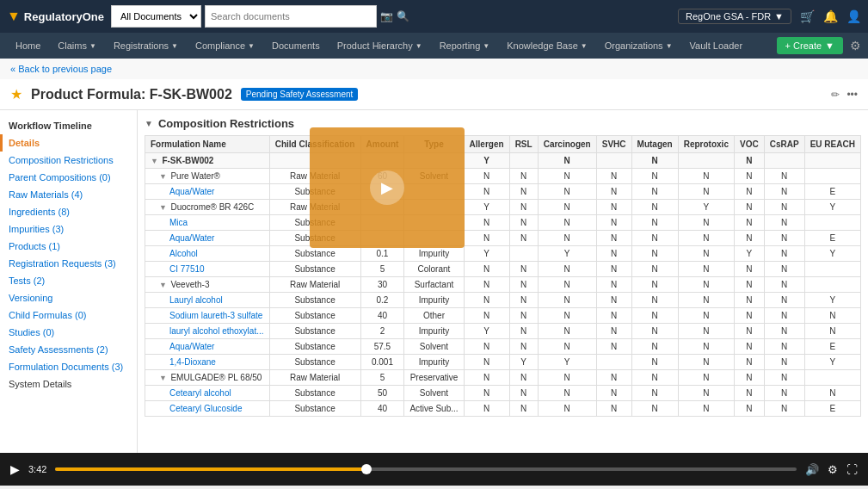 Image resolution: width=868 pixels, height=489 pixels. Describe the element at coordinates (217, 331) in the screenshot. I see `formulation-link: lauryl alcohol ethoxylat...` at that location.